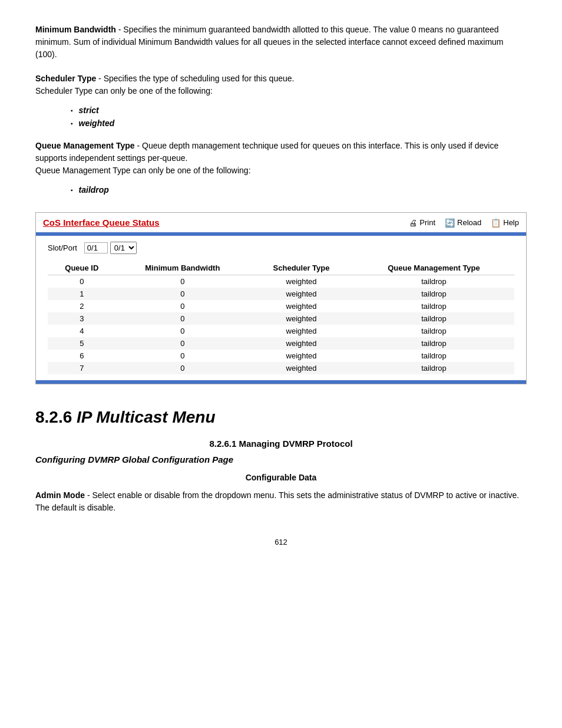 The height and width of the screenshot is (728, 562). I want to click on section-826-number: 8.2.6, so click(54, 417).